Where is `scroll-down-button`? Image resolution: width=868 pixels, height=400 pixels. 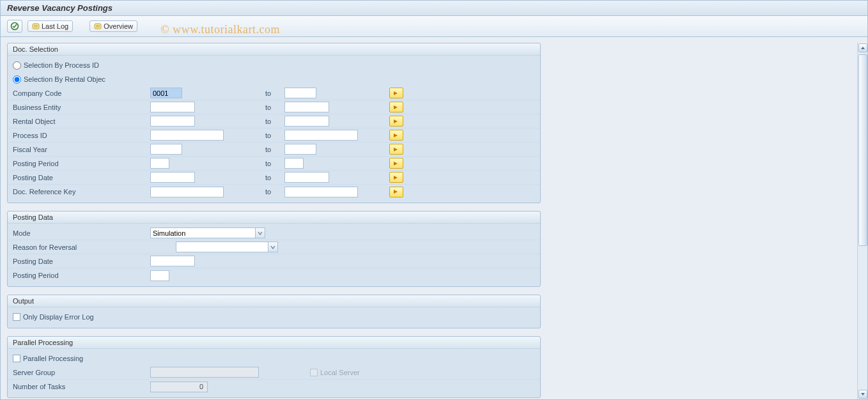 scroll-down-button is located at coordinates (863, 394).